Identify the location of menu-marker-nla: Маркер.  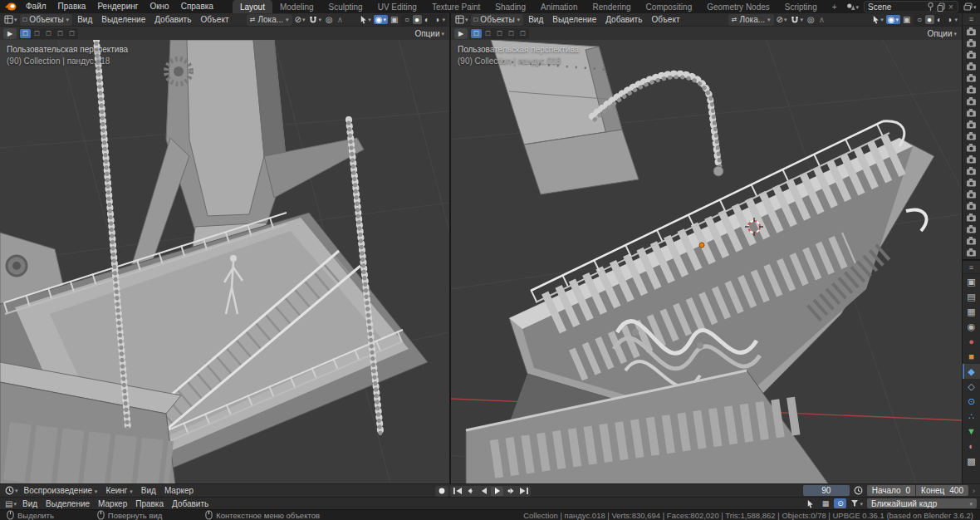
(113, 503).